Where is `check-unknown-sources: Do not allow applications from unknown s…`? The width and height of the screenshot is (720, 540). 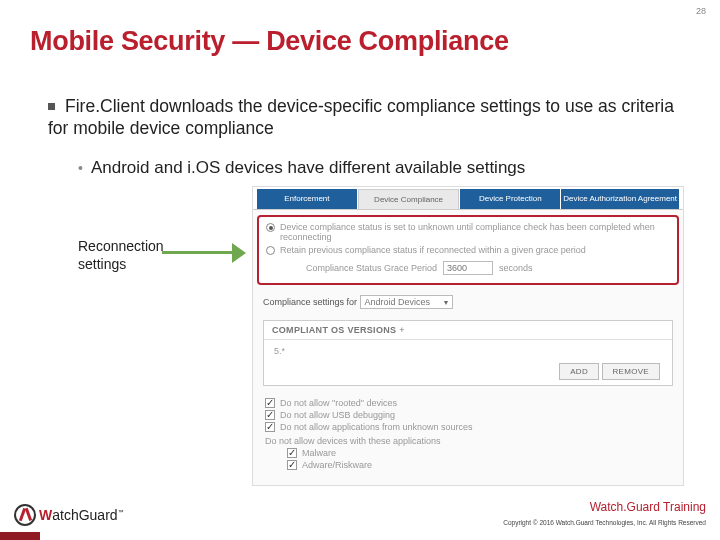 check-unknown-sources: Do not allow applications from unknown s… is located at coordinates (468, 427).